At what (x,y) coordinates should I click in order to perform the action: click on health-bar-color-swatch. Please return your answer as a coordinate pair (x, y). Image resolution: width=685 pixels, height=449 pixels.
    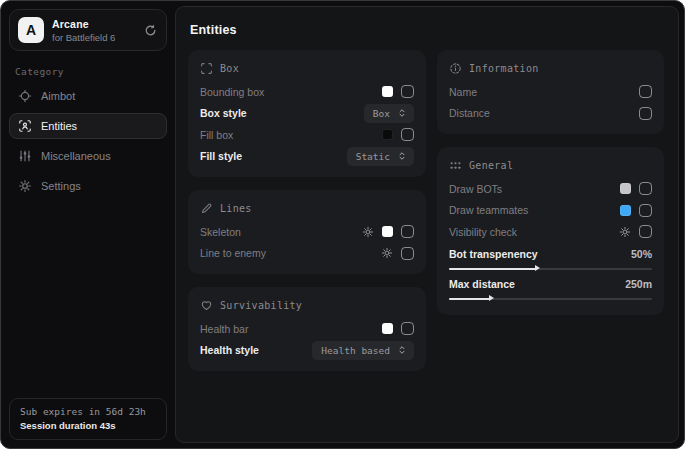
    Looking at the image, I should click on (388, 328).